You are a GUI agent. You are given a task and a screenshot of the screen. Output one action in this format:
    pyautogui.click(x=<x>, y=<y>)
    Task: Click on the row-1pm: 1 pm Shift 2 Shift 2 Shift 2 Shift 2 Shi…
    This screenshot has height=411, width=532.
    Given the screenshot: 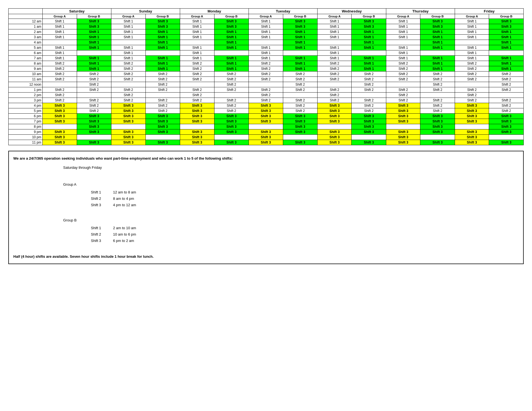 What is the action you would take?
    pyautogui.click(x=266, y=90)
    